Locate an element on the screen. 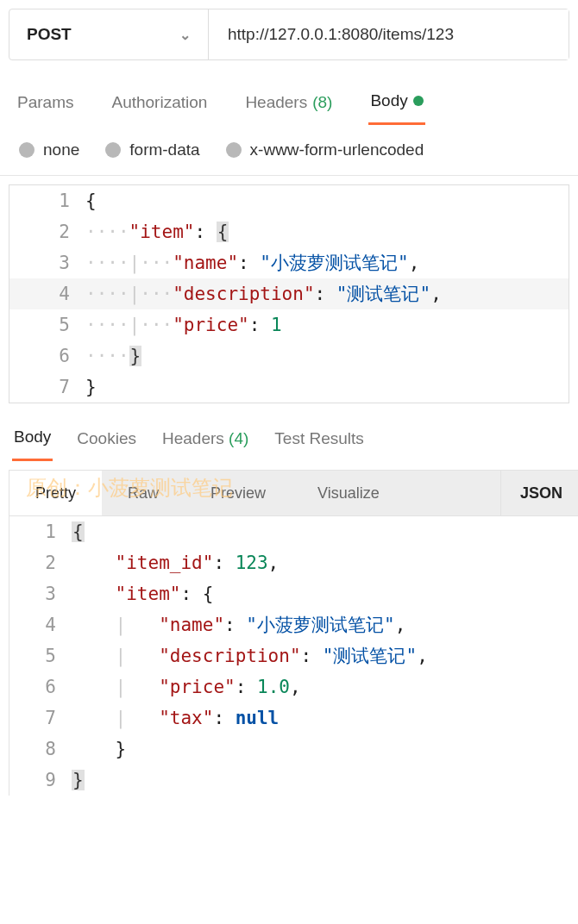  code-content: | "name": "小菠萝测试笔记", is located at coordinates (324, 625).